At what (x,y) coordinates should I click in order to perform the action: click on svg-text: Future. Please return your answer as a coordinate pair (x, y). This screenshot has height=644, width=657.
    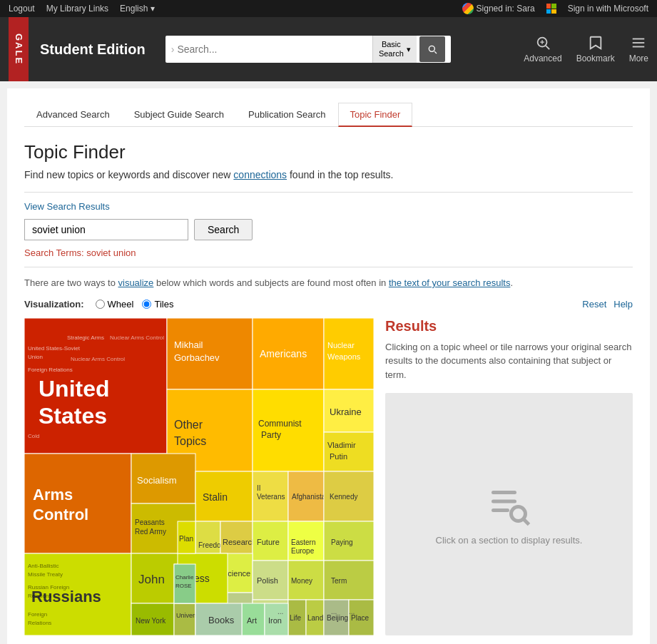
    Looking at the image, I should click on (268, 542).